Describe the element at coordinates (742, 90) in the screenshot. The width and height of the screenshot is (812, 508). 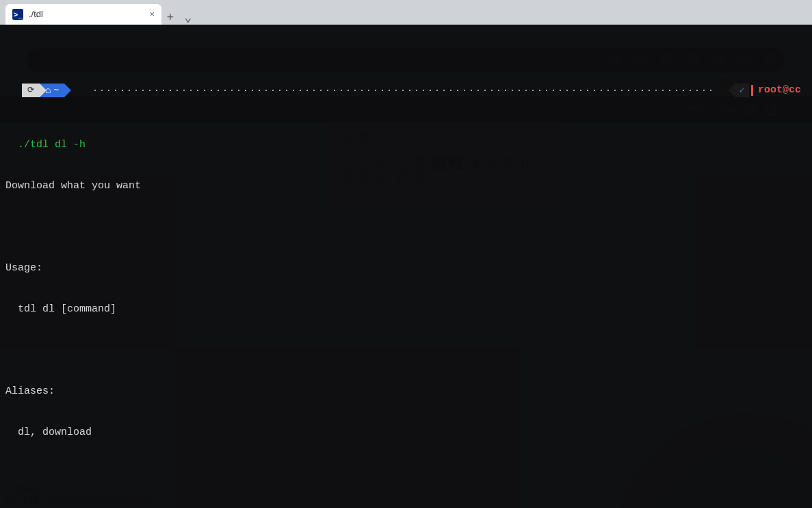
I see `status-ok-icon: ✓` at that location.